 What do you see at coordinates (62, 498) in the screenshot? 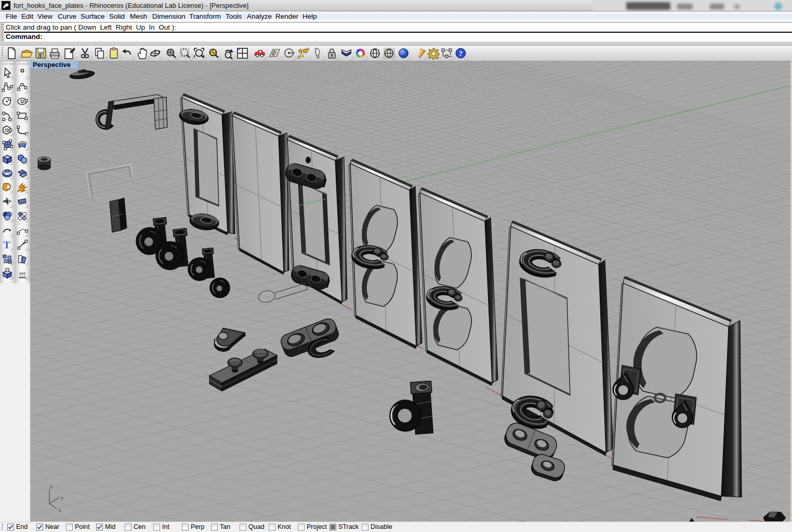
I see `svg-text: y` at bounding box center [62, 498].